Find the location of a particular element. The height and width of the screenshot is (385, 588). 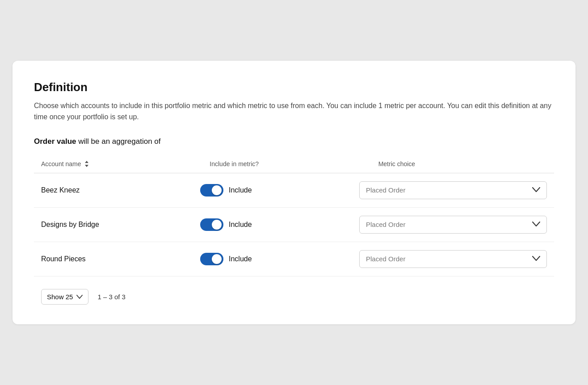

show-select-label: Show 25 is located at coordinates (60, 297).